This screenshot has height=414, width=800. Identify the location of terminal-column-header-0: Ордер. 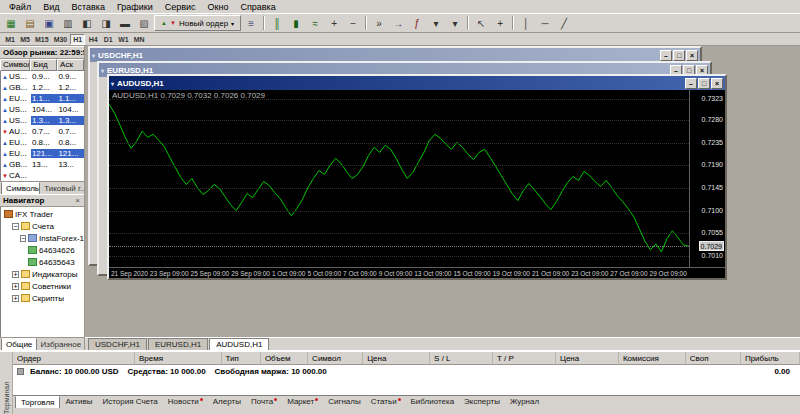
(74, 358).